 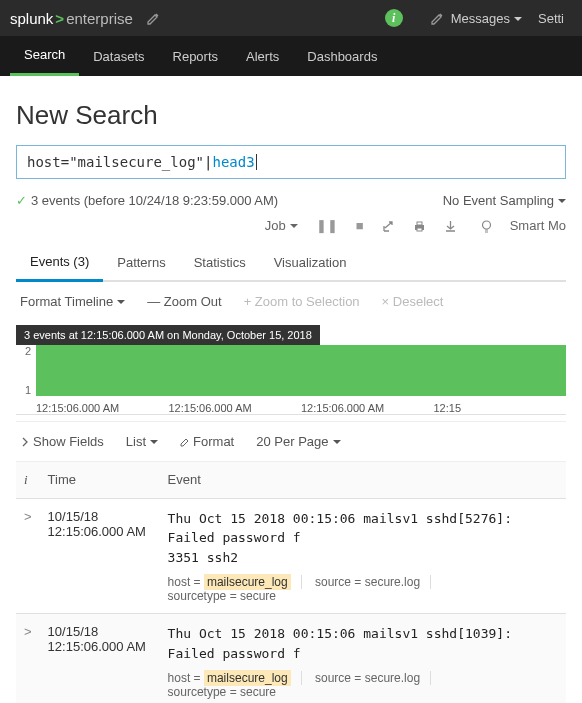 I want to click on brand-gt-icon: >, so click(x=60, y=18).